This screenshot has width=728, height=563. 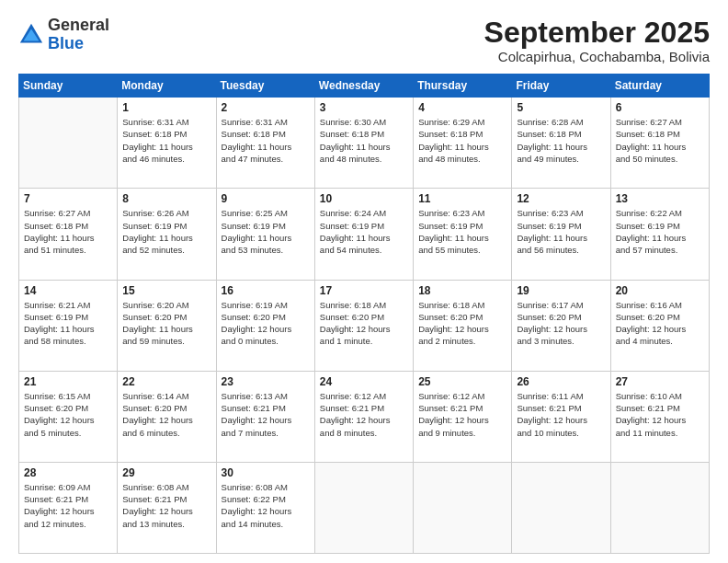 I want to click on day-number: 15, so click(x=166, y=291).